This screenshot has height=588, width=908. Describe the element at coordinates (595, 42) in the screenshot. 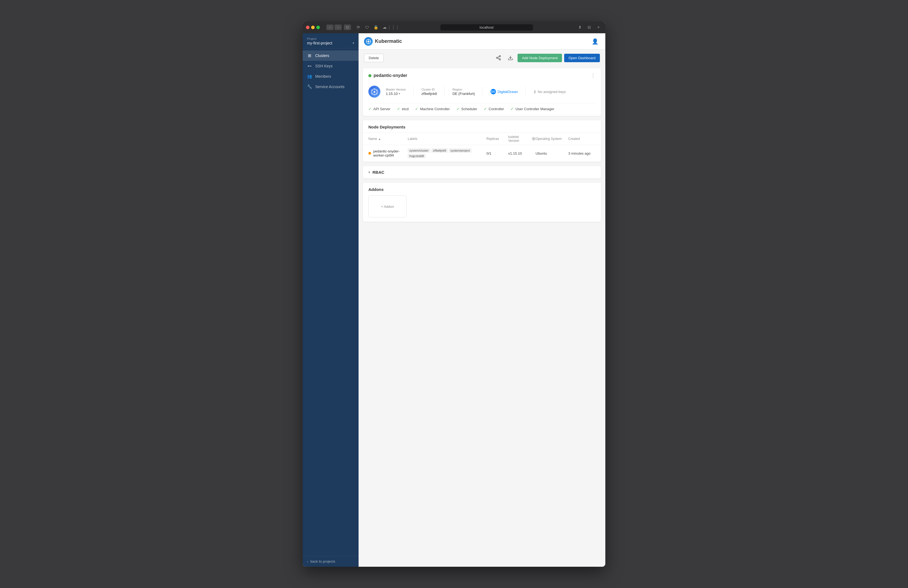

I see `user-profile-button: 👤` at that location.